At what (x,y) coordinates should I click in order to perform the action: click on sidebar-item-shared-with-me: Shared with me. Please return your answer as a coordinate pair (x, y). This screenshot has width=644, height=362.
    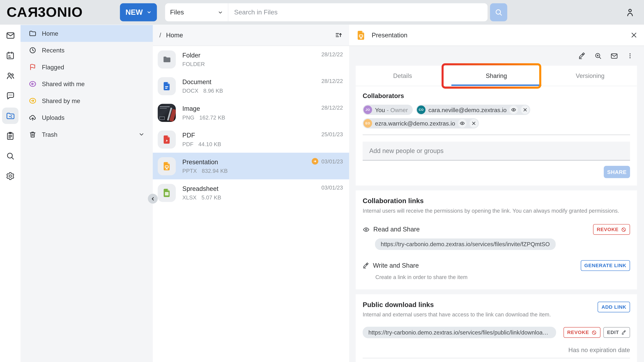
    Looking at the image, I should click on (86, 84).